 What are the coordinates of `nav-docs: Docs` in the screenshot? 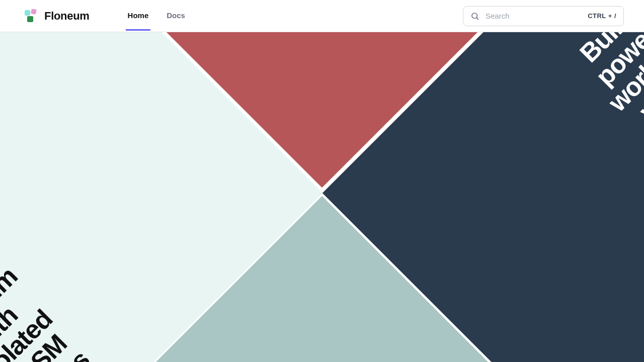 It's located at (176, 16).